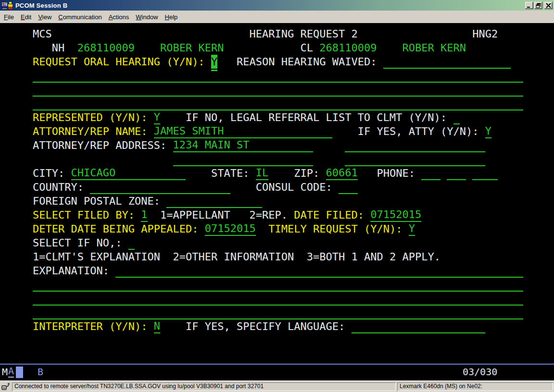  I want to click on minimize-button, so click(529, 6).